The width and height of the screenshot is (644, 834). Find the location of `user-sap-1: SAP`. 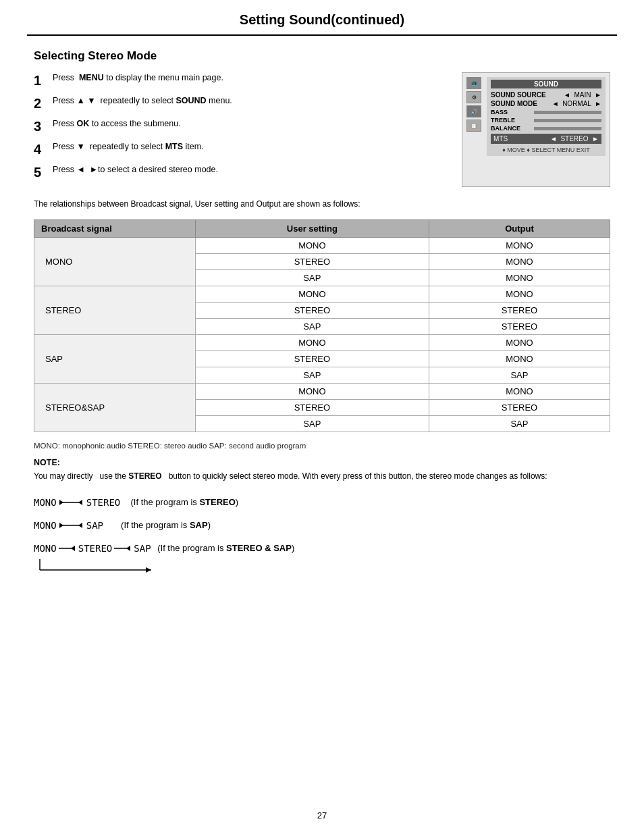

user-sap-1: SAP is located at coordinates (312, 278).